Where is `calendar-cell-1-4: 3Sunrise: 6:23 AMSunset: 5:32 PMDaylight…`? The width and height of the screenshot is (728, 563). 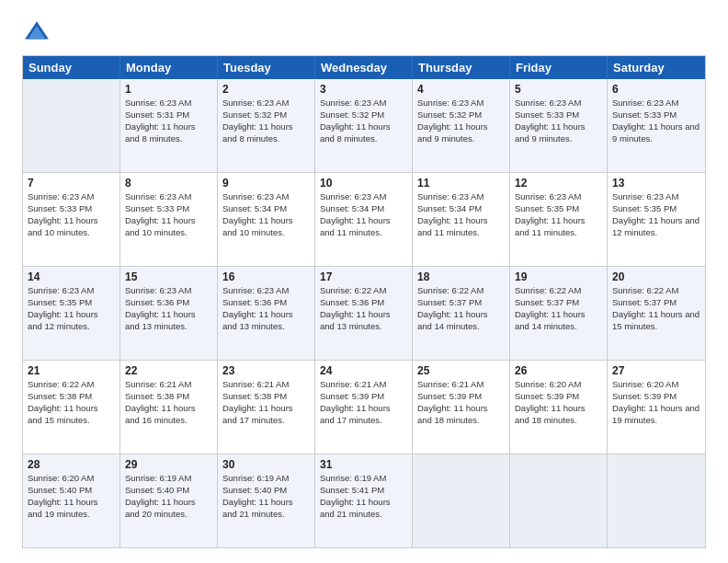
calendar-cell-1-4: 3Sunrise: 6:23 AMSunset: 5:32 PMDaylight… is located at coordinates (364, 125).